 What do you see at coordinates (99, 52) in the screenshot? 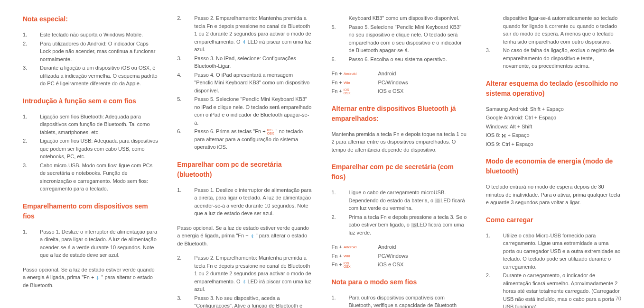
I see `list-item: Para utilizadores do Android: O indicado…` at bounding box center [99, 52].